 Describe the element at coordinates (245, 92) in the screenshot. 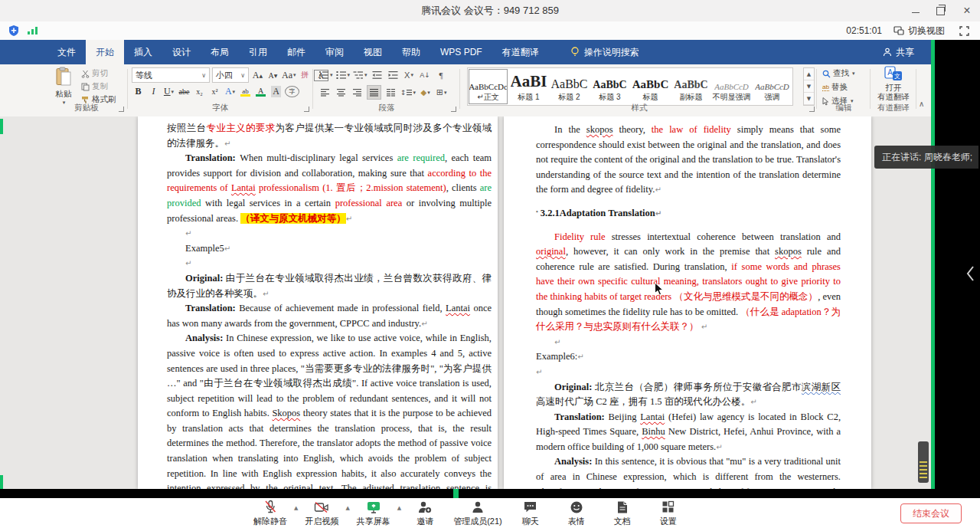

I see `highlight-button: ab` at that location.